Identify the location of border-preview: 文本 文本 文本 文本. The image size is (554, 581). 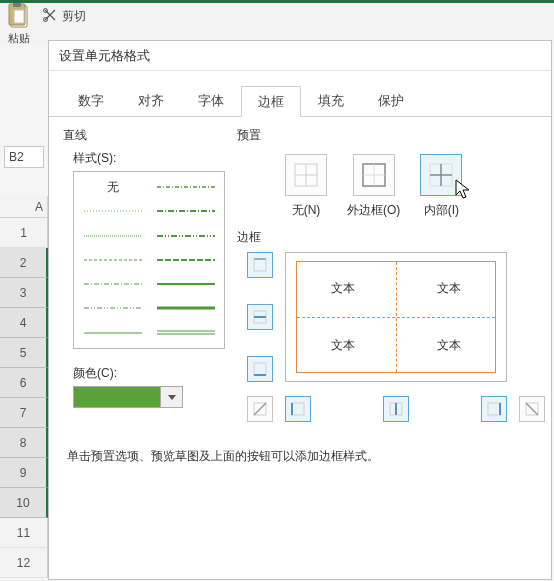
(396, 317).